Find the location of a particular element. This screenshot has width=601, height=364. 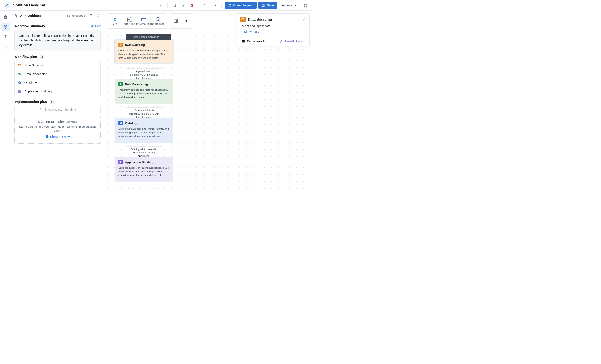

impl-count-badge: 0 is located at coordinates (52, 102).